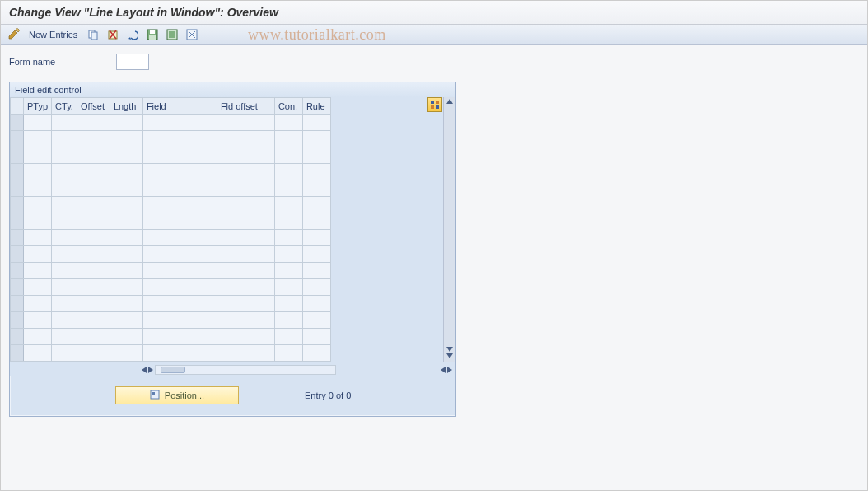  Describe the element at coordinates (144, 370) in the screenshot. I see `scroll-left-icon` at that location.